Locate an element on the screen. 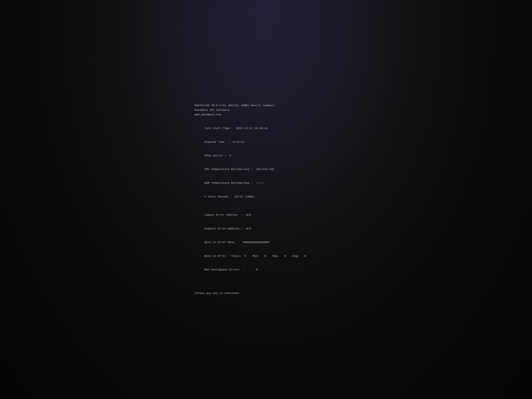  bits-error-mask-sep: : is located at coordinates (239, 242).